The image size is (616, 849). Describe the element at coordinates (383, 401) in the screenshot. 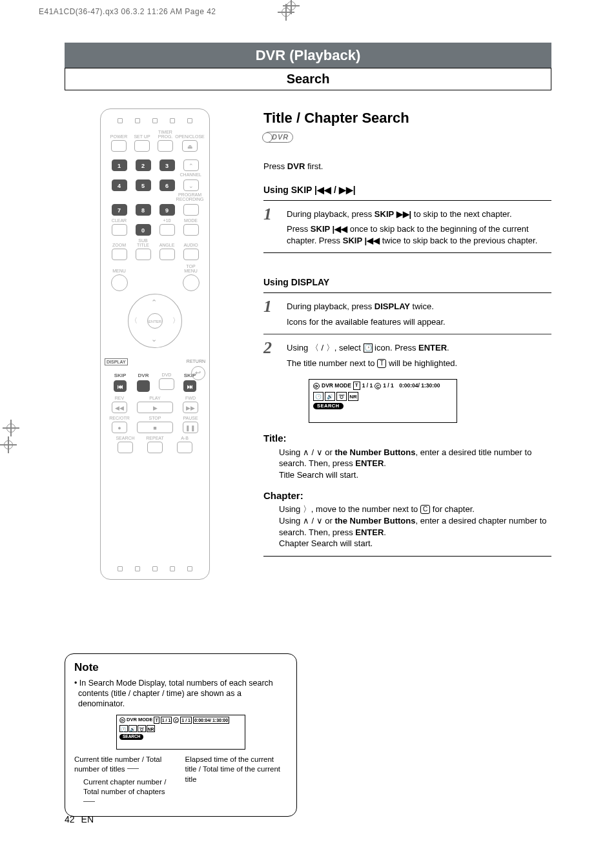

I see `osd-display: ⟳DVR MODE T1 / 1 C1 / 1 0:00:04/ 1:30:00…` at that location.